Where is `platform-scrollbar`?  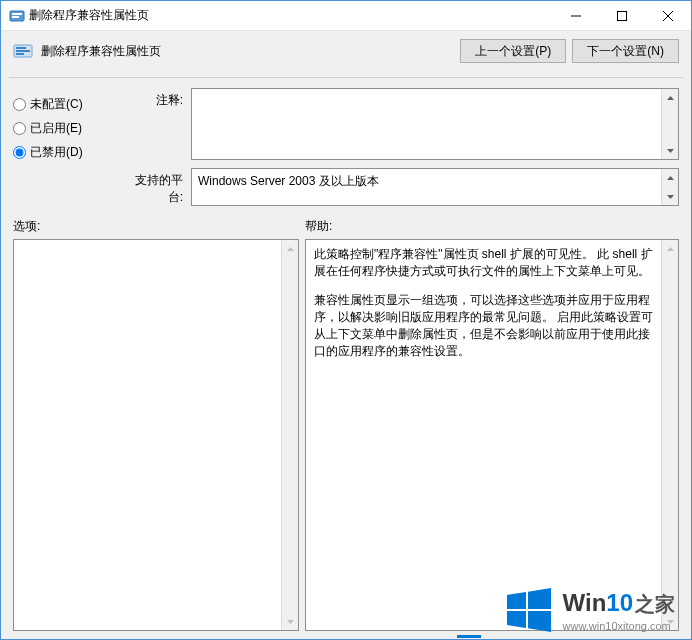
platform-scrollbar is located at coordinates (670, 187).